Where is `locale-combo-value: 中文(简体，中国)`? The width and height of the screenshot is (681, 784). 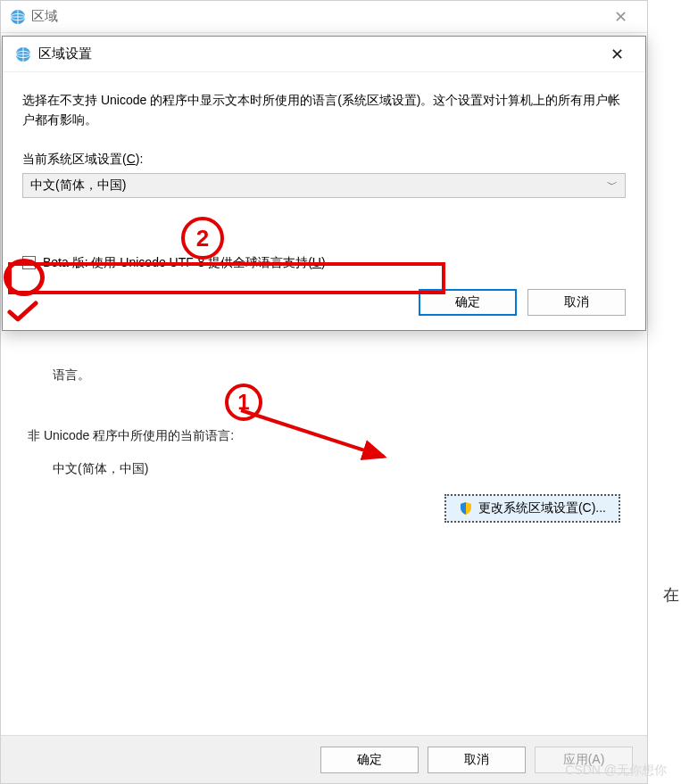 locale-combo-value: 中文(简体，中国) is located at coordinates (319, 186).